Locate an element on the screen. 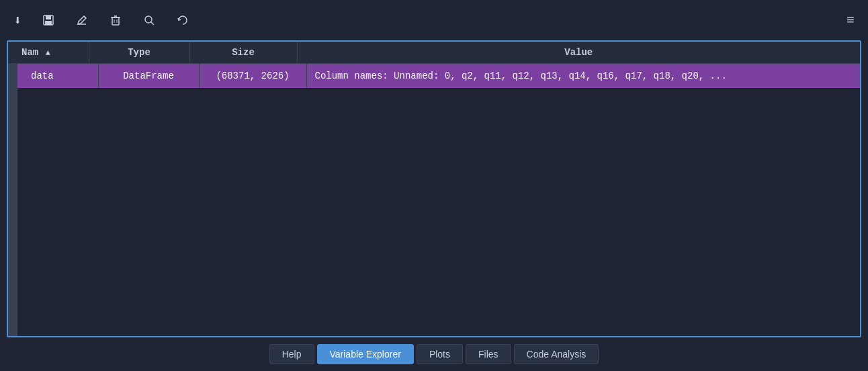  save-icon is located at coordinates (48, 20).